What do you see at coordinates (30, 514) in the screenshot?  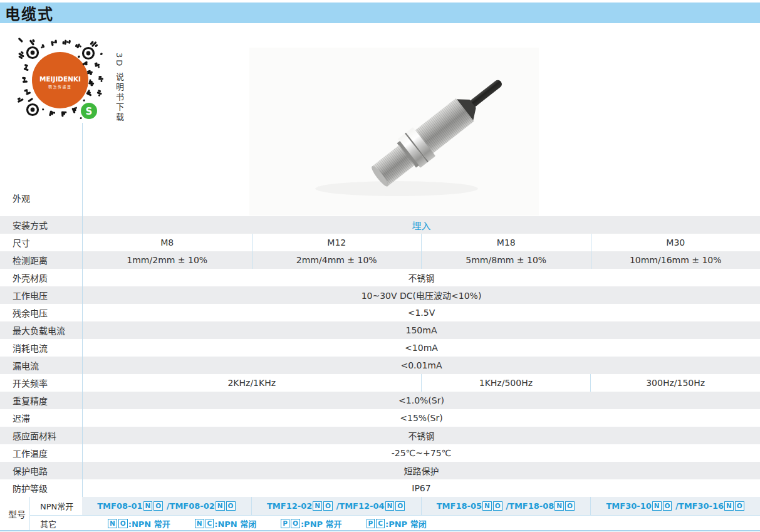 I see `model-label-divider` at bounding box center [30, 514].